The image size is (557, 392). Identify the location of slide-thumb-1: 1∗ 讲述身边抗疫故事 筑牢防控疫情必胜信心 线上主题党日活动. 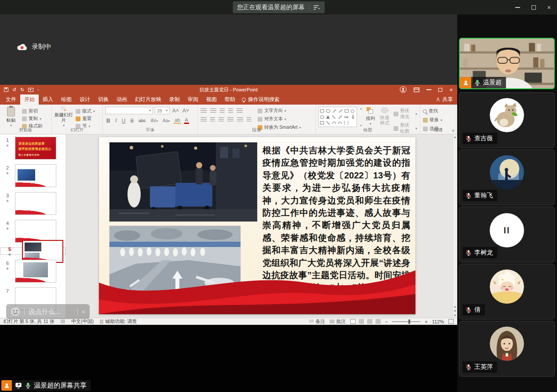
(33, 148).